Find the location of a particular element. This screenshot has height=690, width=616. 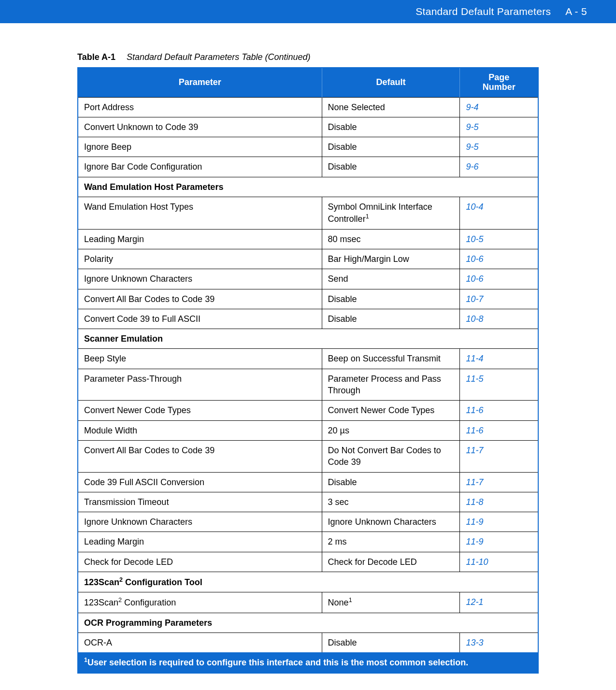

table-header-row: Parameter Default Page Number is located at coordinates (308, 82).